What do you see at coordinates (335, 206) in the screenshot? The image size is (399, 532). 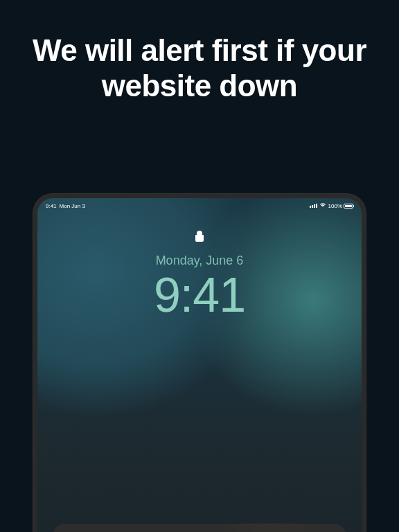 I see `battery-percent: 100%` at bounding box center [335, 206].